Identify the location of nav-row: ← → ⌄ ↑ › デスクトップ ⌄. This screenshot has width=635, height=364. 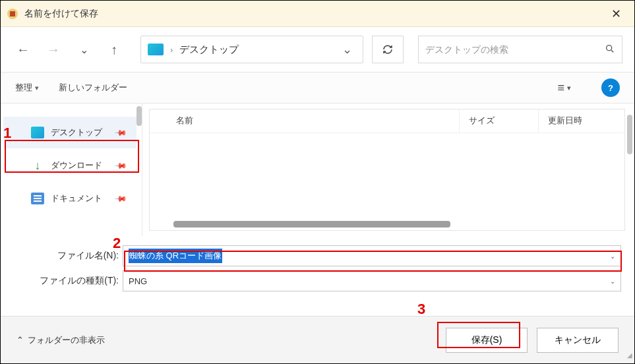
(318, 49).